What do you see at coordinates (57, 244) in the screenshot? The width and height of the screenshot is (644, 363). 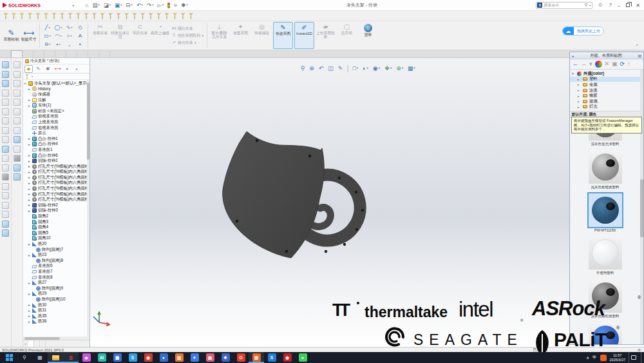 I see `tree-item: 筋20` at bounding box center [57, 244].